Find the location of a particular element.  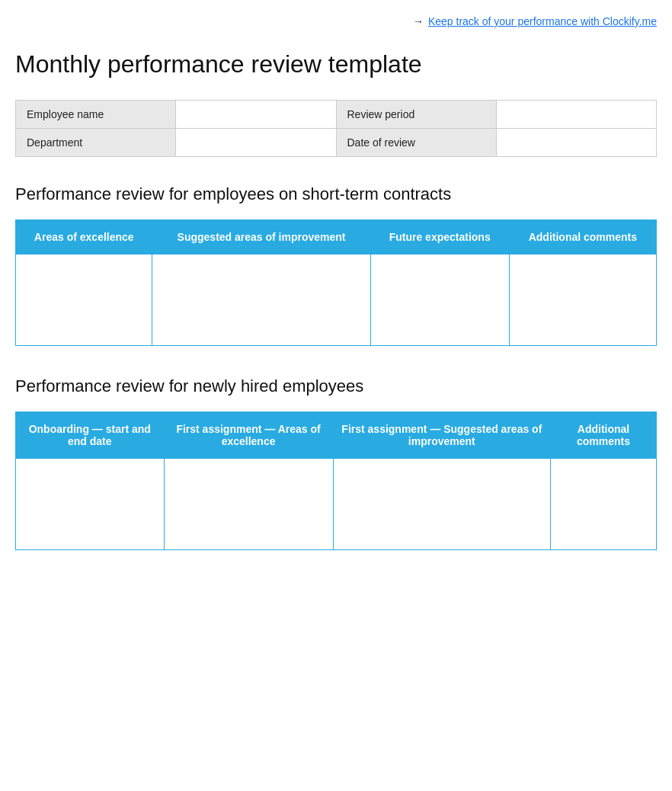

department-label: Department is located at coordinates (96, 143).